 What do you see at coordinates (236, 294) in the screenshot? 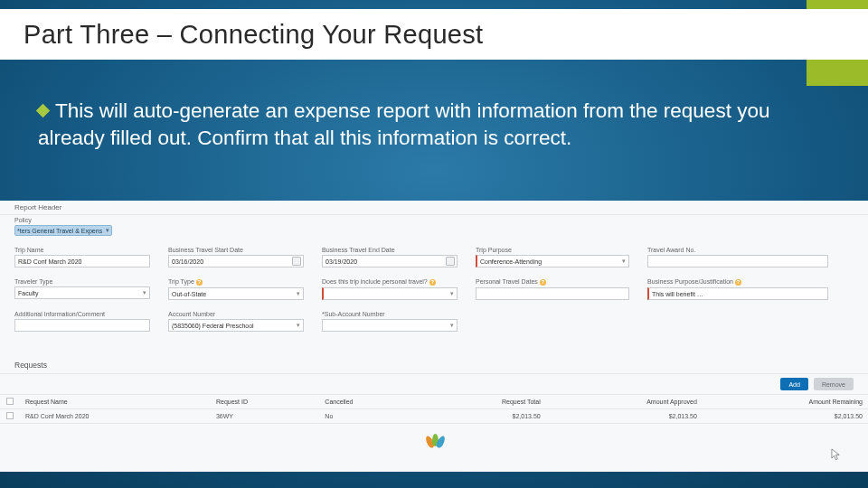
I see `trip-type-select: Out-of-State▾` at bounding box center [236, 294].